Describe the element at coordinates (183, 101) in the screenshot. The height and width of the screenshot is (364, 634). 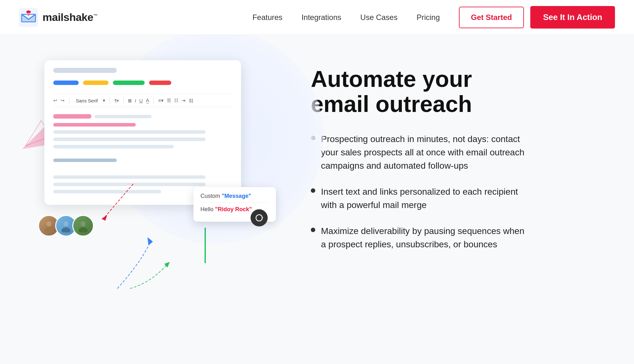
I see `indent-icon: ⇥` at that location.